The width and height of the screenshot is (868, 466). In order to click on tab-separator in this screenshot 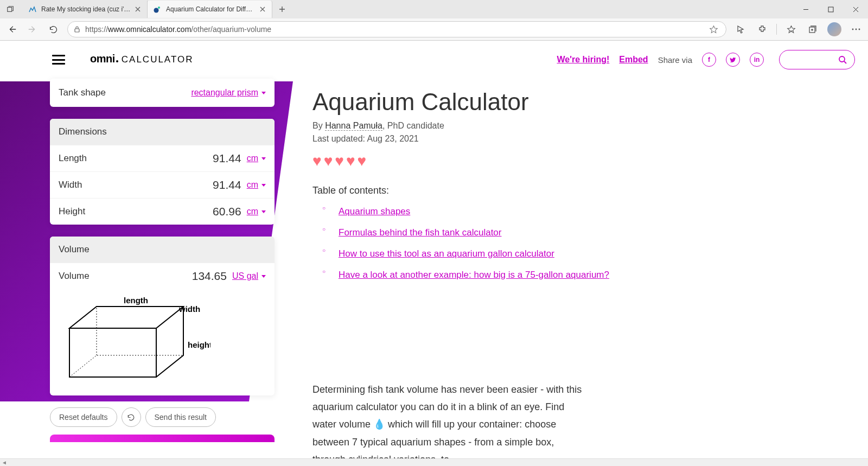, I will do `click(21, 9)`.